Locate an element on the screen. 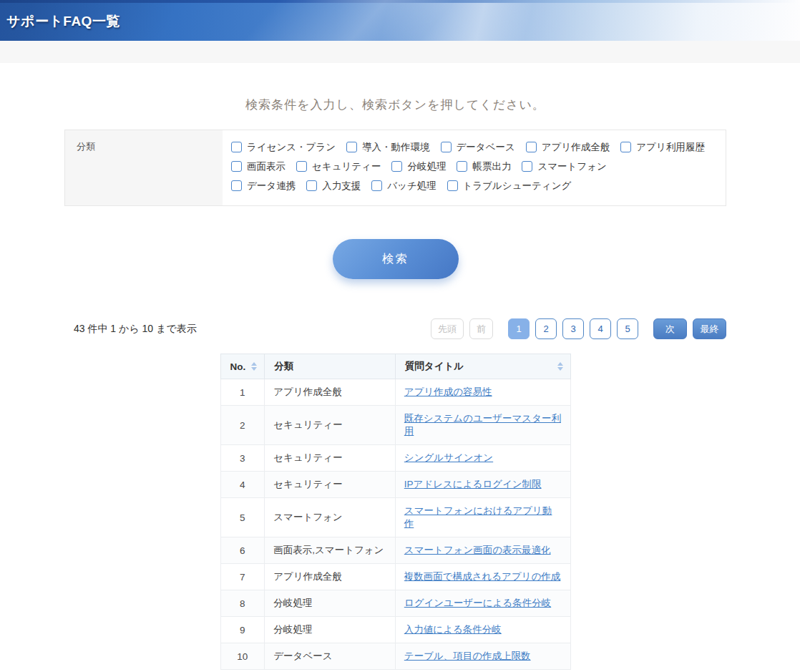 The image size is (800, 672). category-checkbox-database: データベース is located at coordinates (478, 147).